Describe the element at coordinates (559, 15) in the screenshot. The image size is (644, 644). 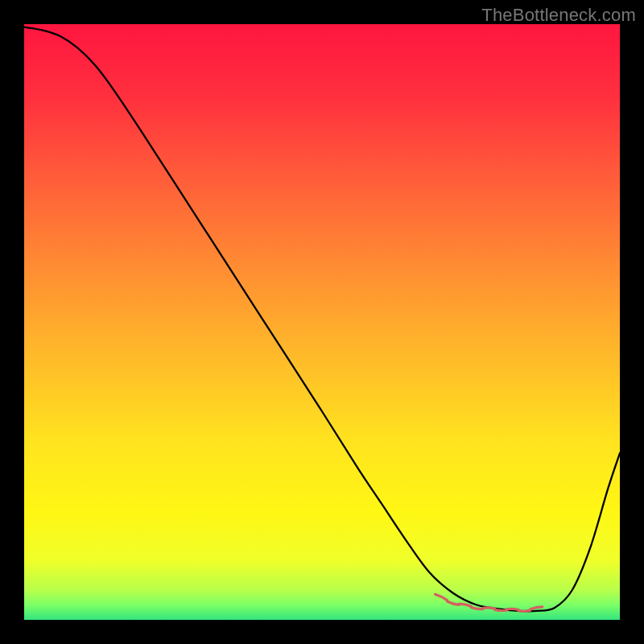
I see `watermark: TheBottleneck.com` at that location.